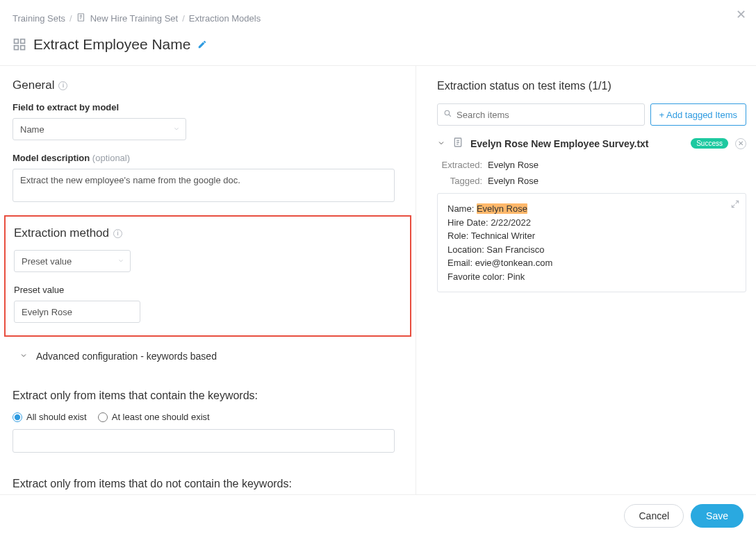 This screenshot has height=536, width=756. Describe the element at coordinates (548, 115) in the screenshot. I see `search-input` at that location.